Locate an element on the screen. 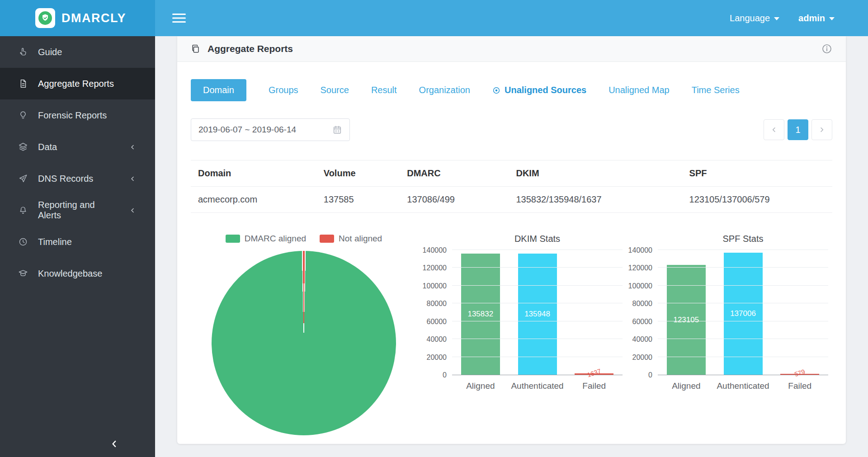  sidebar-item-forensic-reports: Forensic Reports is located at coordinates (78, 115).